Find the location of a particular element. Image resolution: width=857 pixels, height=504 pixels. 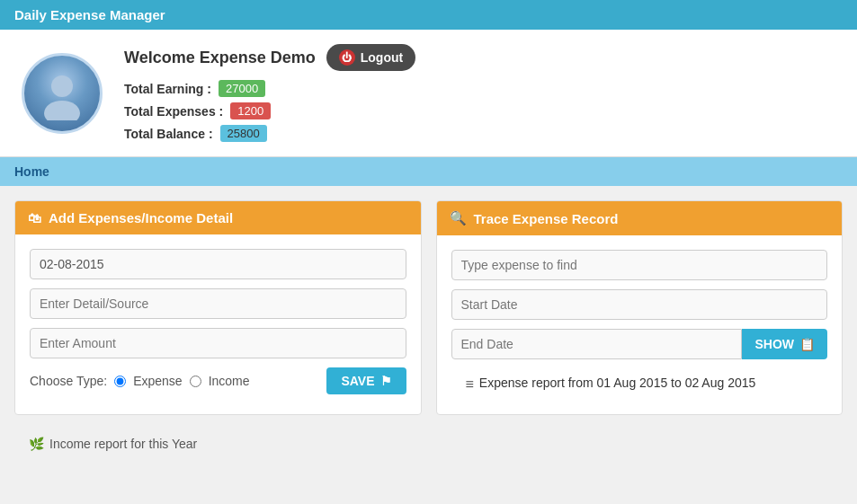

start-date-input is located at coordinates (640, 305).